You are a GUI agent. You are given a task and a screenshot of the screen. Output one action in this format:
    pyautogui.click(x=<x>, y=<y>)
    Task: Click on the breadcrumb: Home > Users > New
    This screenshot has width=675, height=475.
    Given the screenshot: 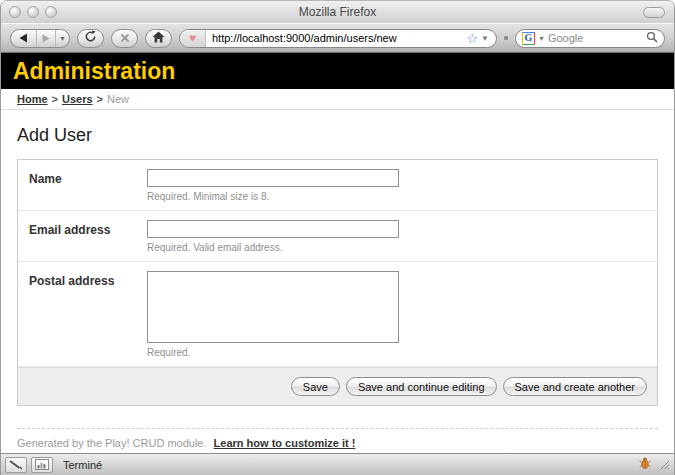 What is the action you would take?
    pyautogui.click(x=338, y=100)
    